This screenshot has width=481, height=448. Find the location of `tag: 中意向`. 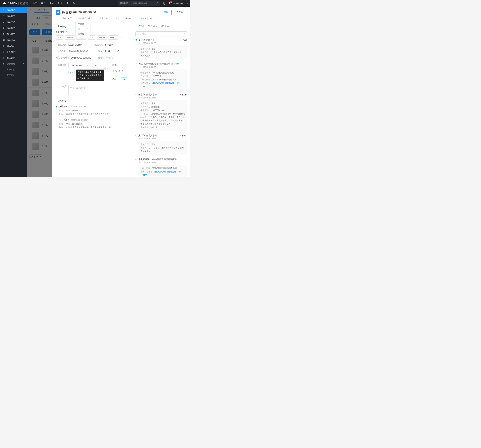

tag: 中意向 is located at coordinates (113, 38).